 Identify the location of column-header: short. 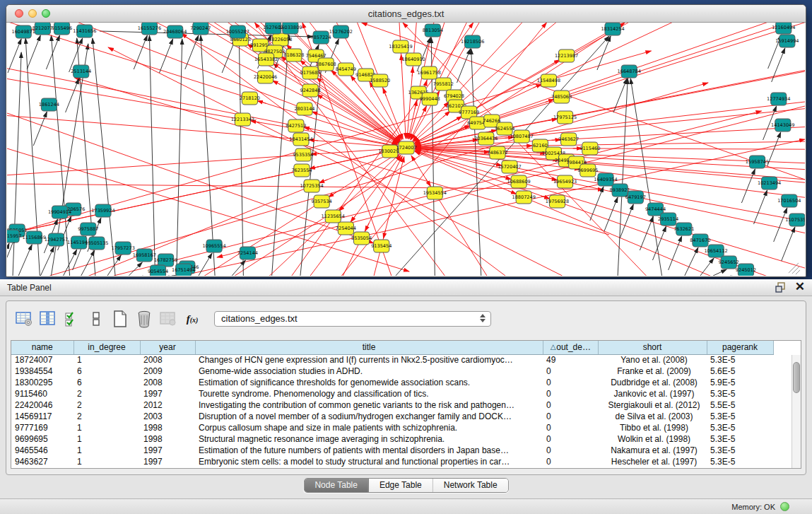
(652, 348).